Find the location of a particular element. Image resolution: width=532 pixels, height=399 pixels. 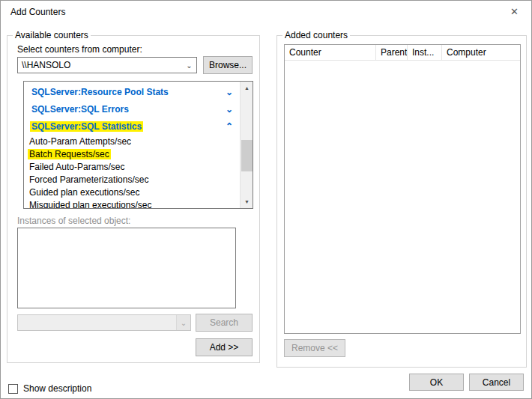

counter-label: Auto-Param Attempts/sec is located at coordinates (80, 141).